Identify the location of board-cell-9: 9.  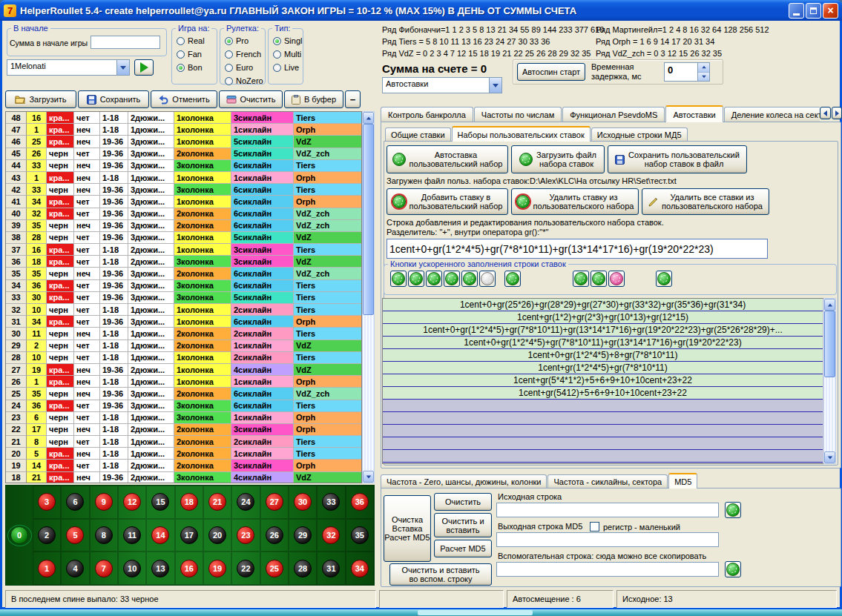
(104, 503).